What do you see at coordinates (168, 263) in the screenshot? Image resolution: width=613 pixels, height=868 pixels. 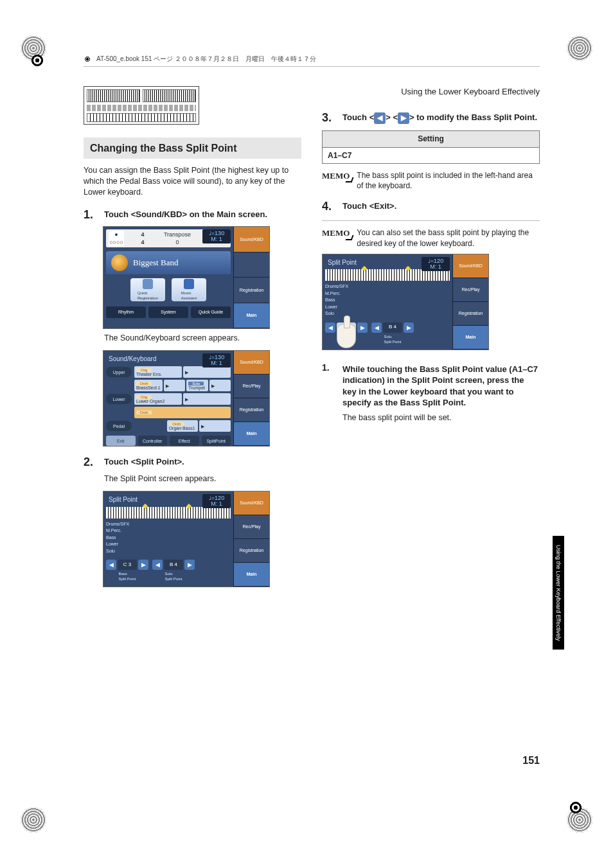 I see `lcd-song-banner: Biggest Band` at bounding box center [168, 263].